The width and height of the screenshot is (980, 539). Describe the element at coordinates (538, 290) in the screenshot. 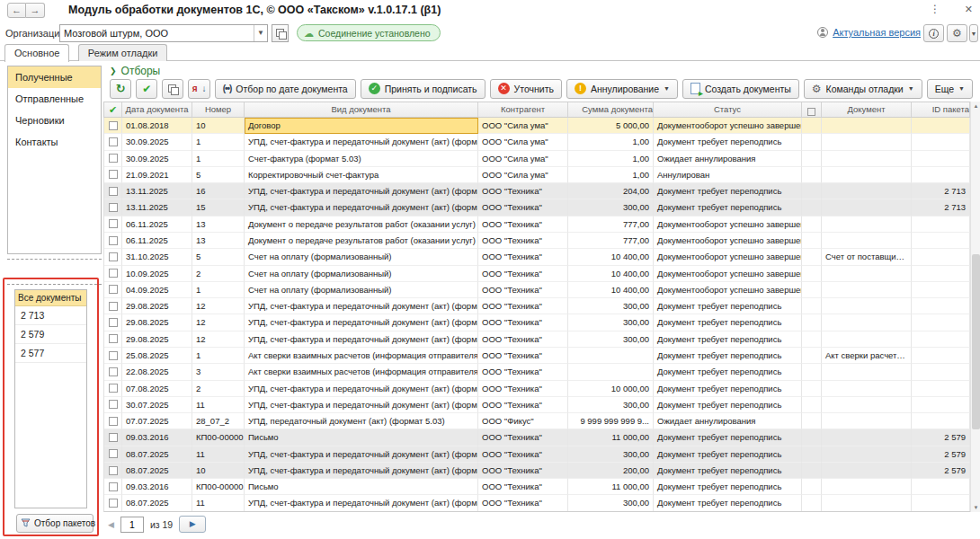

I see `table-row: 04.09.2025 1 Счет на оплату (формализова…` at that location.